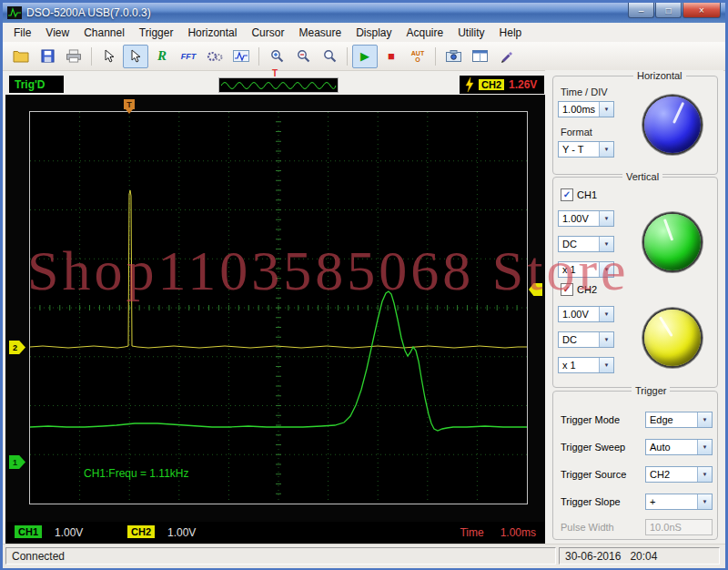 Image resolution: width=728 pixels, height=570 pixels. Describe the element at coordinates (141, 532) in the screenshot. I see `ch2-badge: CH2` at that location.